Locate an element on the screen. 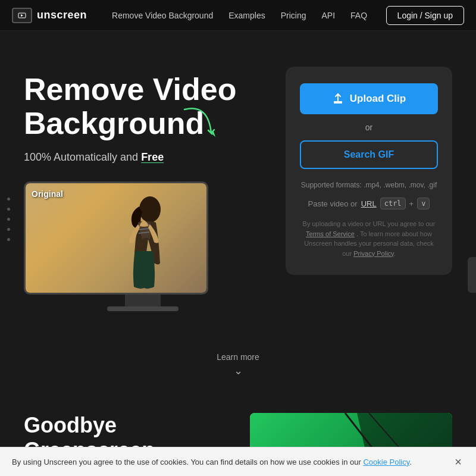  monitor-inner: Original is located at coordinates (116, 238).